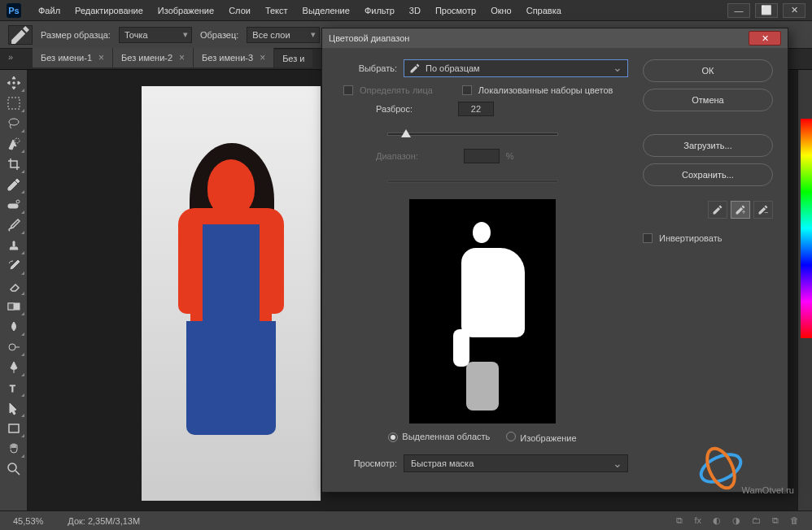  What do you see at coordinates (544, 11) in the screenshot?
I see `menu-help: Справка` at bounding box center [544, 11].